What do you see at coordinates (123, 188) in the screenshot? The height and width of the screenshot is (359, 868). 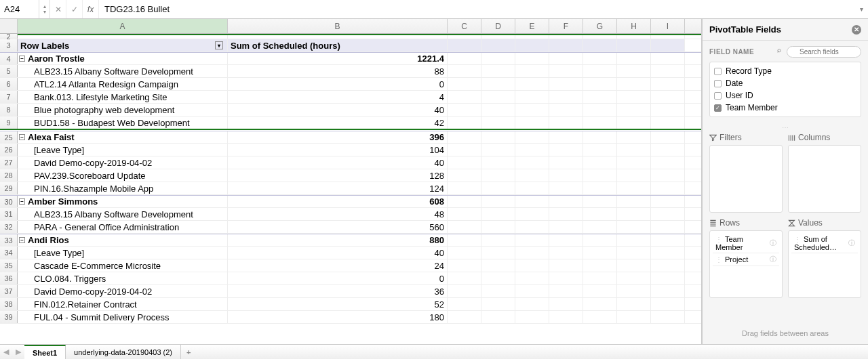 I see `cell: PIN.16.Shazample Mobile App` at bounding box center [123, 188].